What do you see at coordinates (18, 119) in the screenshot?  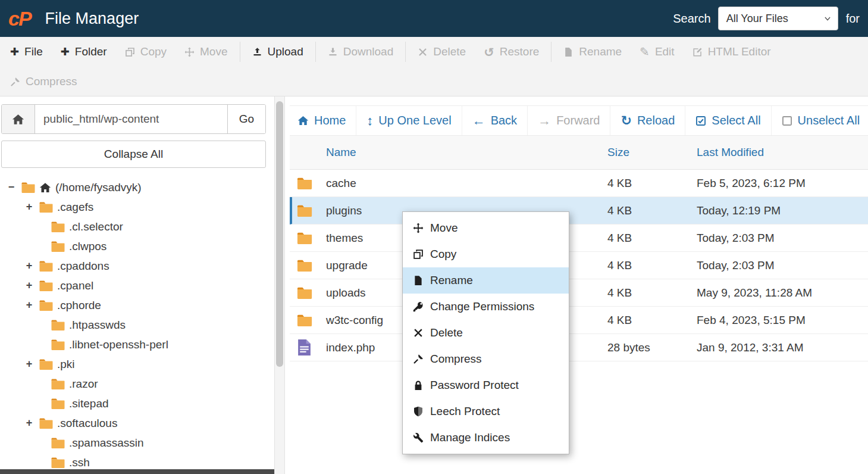 I see `path-home-button` at bounding box center [18, 119].